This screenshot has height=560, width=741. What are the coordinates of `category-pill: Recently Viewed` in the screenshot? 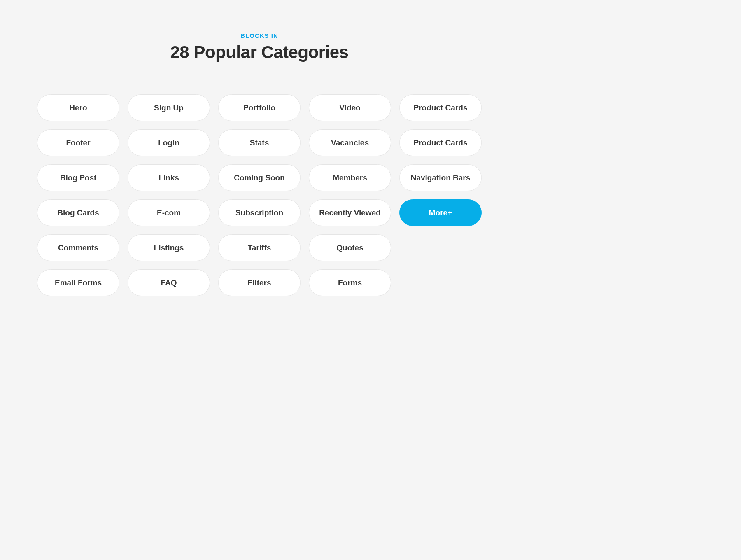 It's located at (350, 212).